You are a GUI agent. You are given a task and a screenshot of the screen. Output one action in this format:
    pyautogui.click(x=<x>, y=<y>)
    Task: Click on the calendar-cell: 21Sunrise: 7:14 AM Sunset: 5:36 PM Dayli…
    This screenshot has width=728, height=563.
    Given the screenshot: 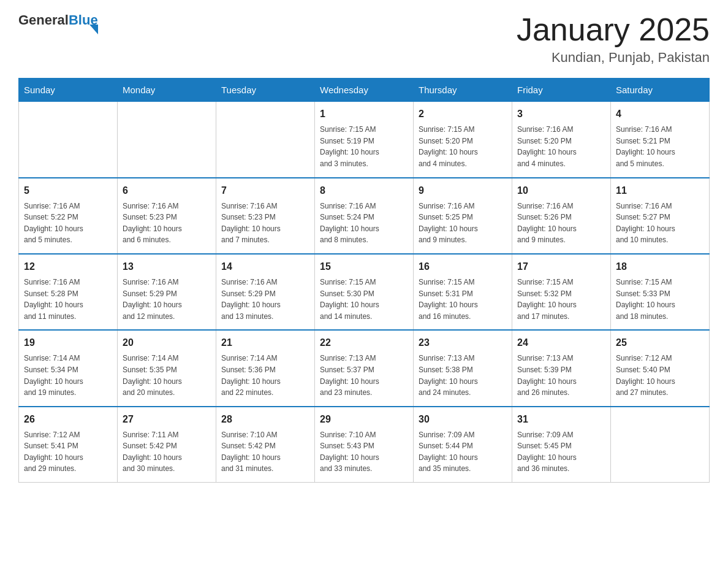 What is the action you would take?
    pyautogui.click(x=266, y=368)
    